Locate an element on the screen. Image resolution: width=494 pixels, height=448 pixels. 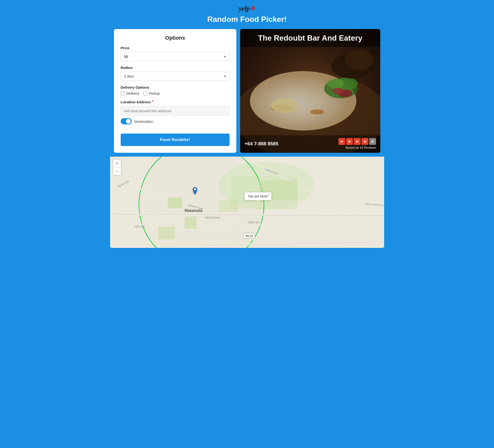
star-3: ★ is located at coordinates (357, 141).